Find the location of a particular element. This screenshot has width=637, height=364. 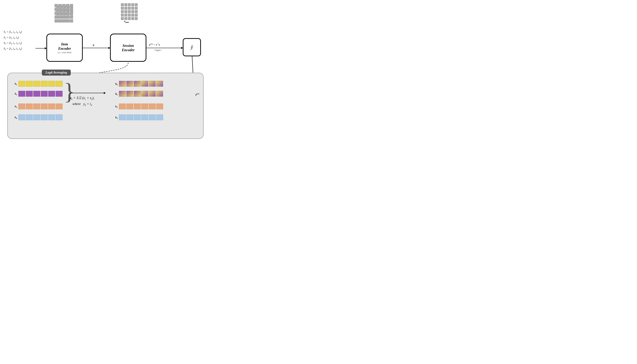

vector-zk2-row: zk is located at coordinates (138, 94).